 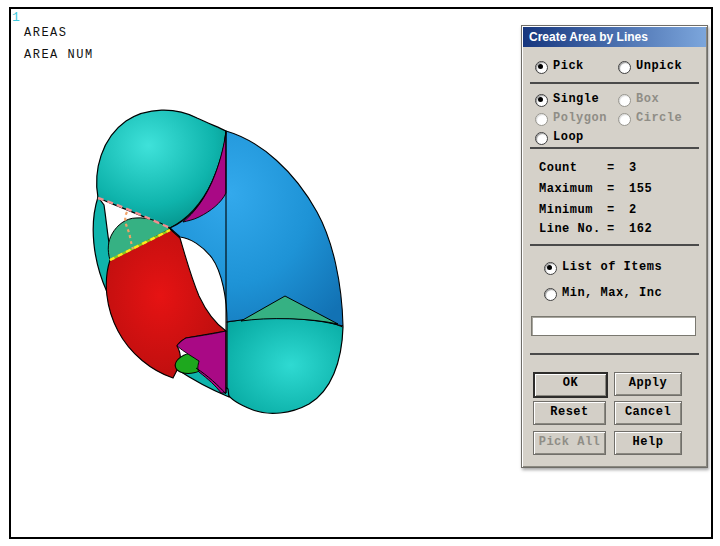 I want to click on stat-value: 162, so click(x=640, y=229).